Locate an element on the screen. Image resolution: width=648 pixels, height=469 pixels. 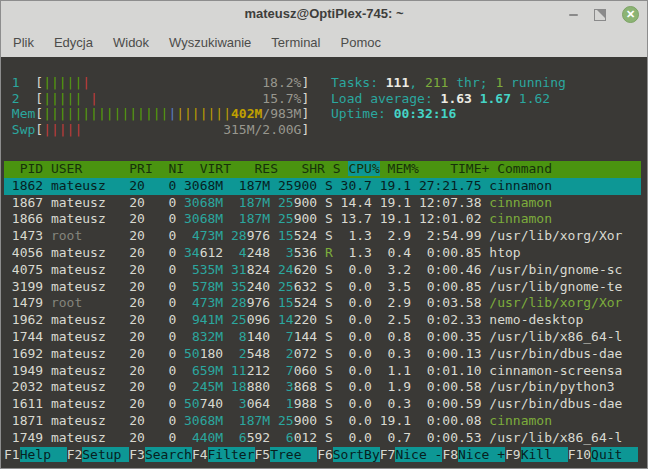
cell-cpu-pct: 0.0 is located at coordinates (356, 438).